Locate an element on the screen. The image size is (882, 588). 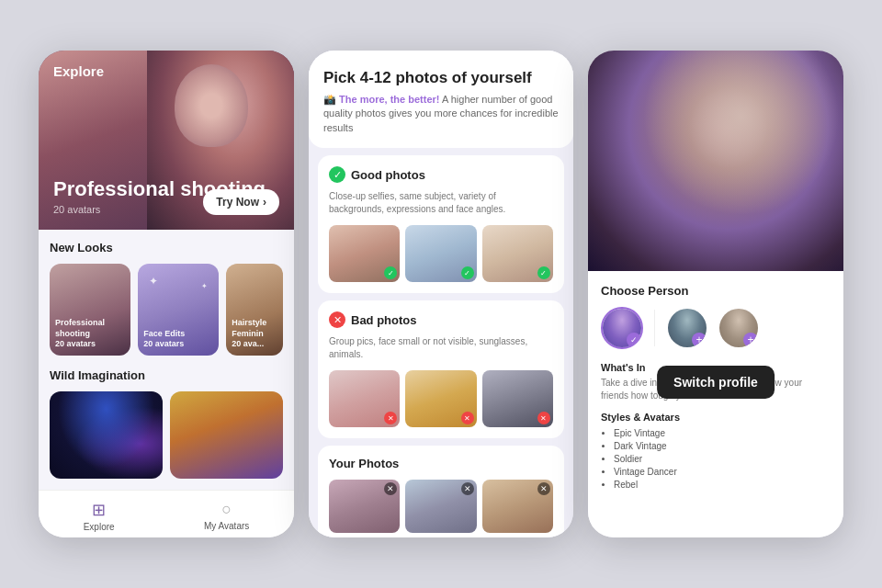
good-thumb-3: ✓ is located at coordinates (518, 254).